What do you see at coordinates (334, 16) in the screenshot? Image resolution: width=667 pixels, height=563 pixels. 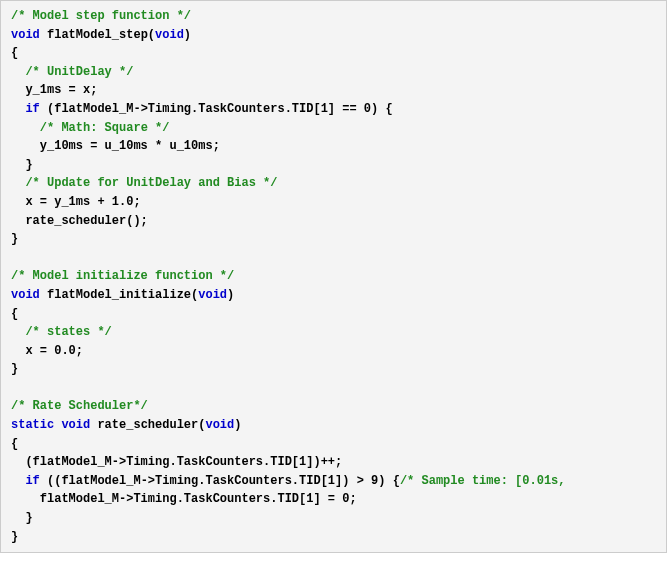 I see `code-line: /* Model step function */` at bounding box center [334, 16].